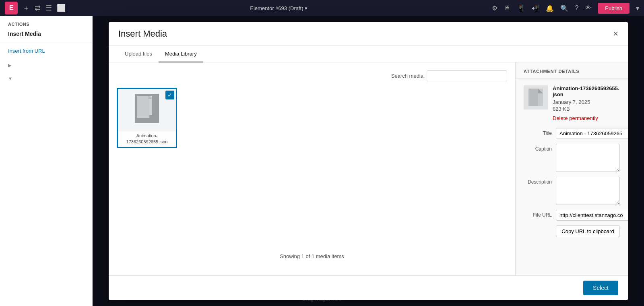 This screenshot has height=306, width=644. What do you see at coordinates (46, 51) in the screenshot?
I see `sidebar-insert-url-link: Insert from URL` at bounding box center [46, 51].